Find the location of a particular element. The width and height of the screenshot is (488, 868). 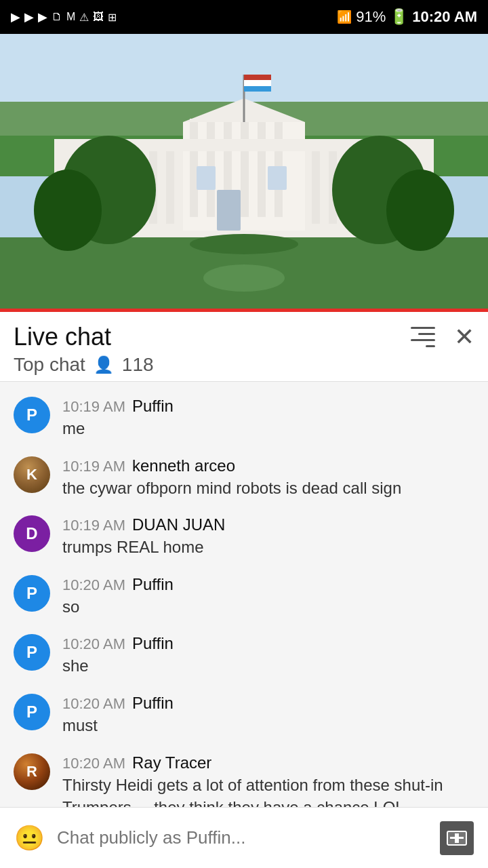

filter-button is located at coordinates (423, 337).